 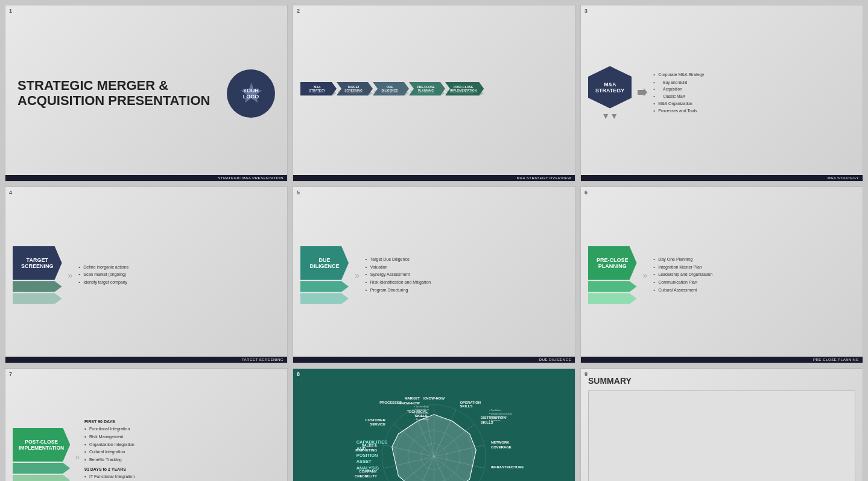 I want to click on slide-number-3: 3, so click(x=586, y=11).